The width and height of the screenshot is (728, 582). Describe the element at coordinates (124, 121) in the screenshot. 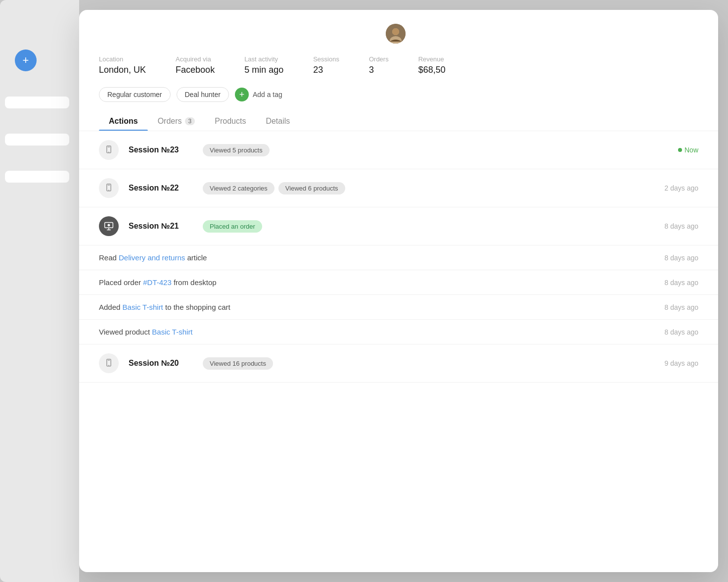

I see `tab-label: Actions` at that location.